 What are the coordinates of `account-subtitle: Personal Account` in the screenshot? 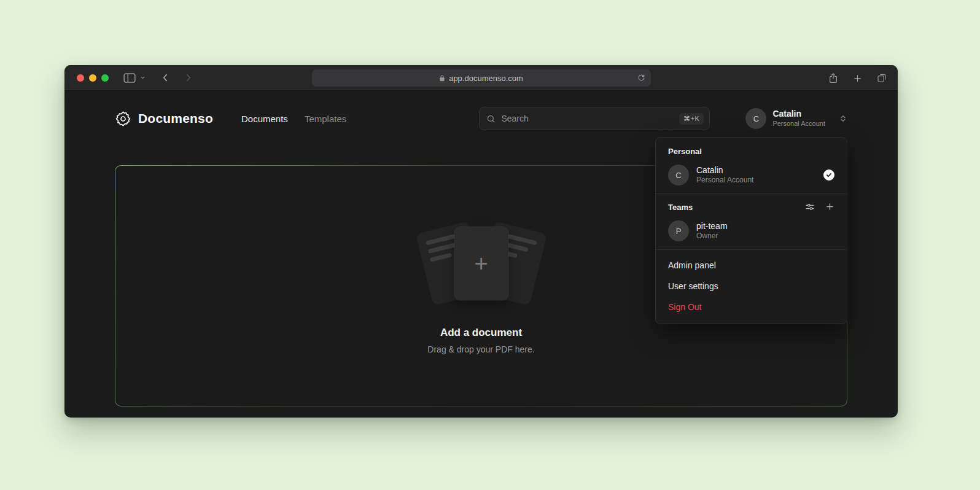 It's located at (799, 124).